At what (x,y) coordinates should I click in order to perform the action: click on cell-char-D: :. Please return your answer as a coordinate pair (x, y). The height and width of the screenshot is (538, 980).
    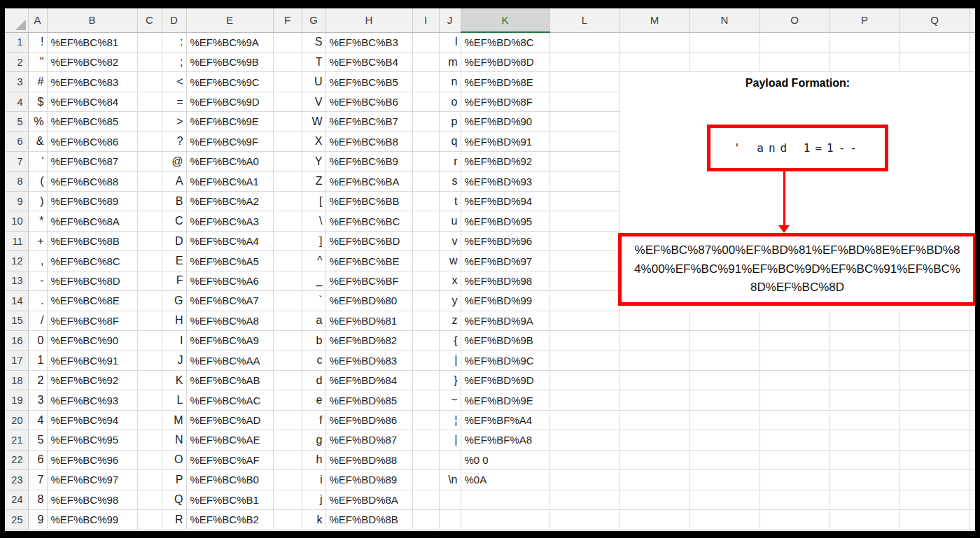
    Looking at the image, I should click on (174, 42).